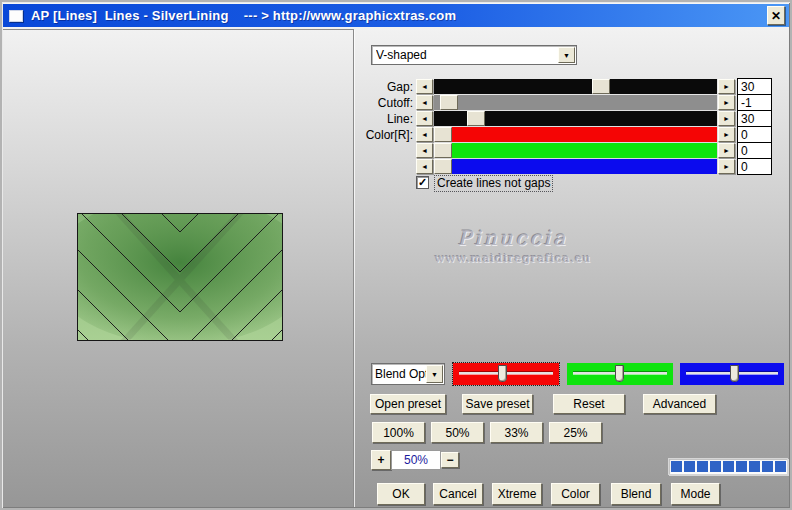 Image resolution: width=792 pixels, height=510 pixels. Describe the element at coordinates (502, 374) in the screenshot. I see `red-mix-slider-thumb` at that location.